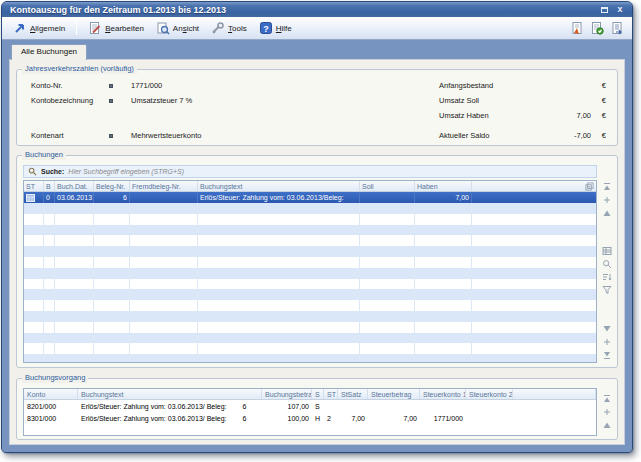 The height and width of the screenshot is (462, 641). What do you see at coordinates (287, 394) in the screenshot?
I see `column-header-buchungsbetrag: Buchungsbetrag` at bounding box center [287, 394].